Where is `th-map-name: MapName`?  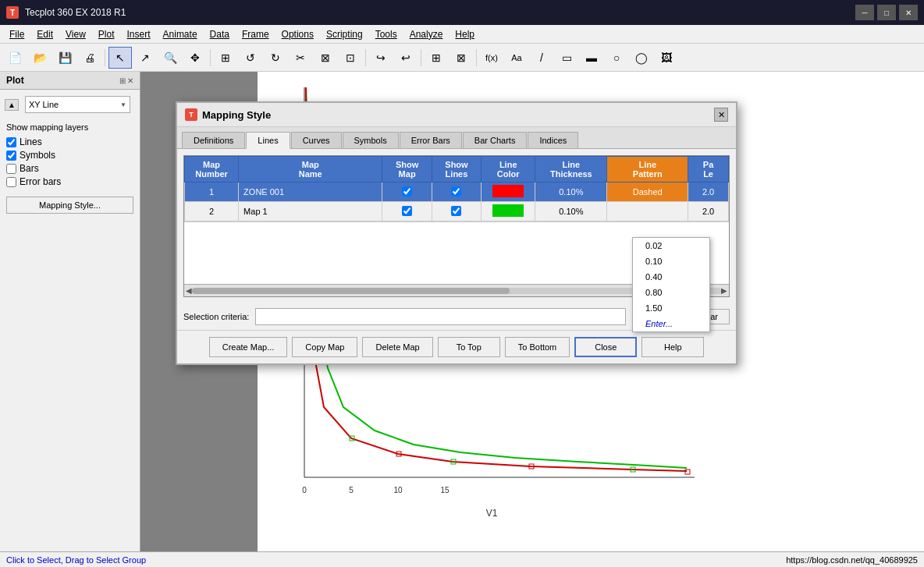 th-map-name: MapName is located at coordinates (311, 170).